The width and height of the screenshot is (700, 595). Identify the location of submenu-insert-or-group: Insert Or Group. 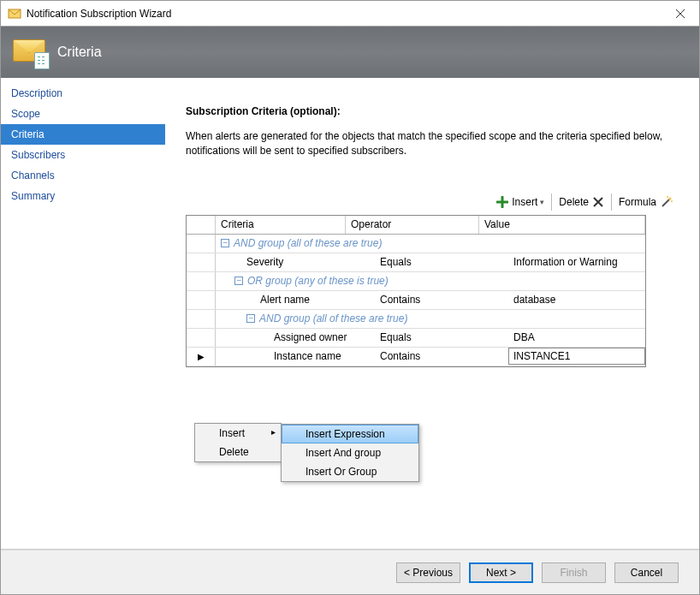
(350, 472).